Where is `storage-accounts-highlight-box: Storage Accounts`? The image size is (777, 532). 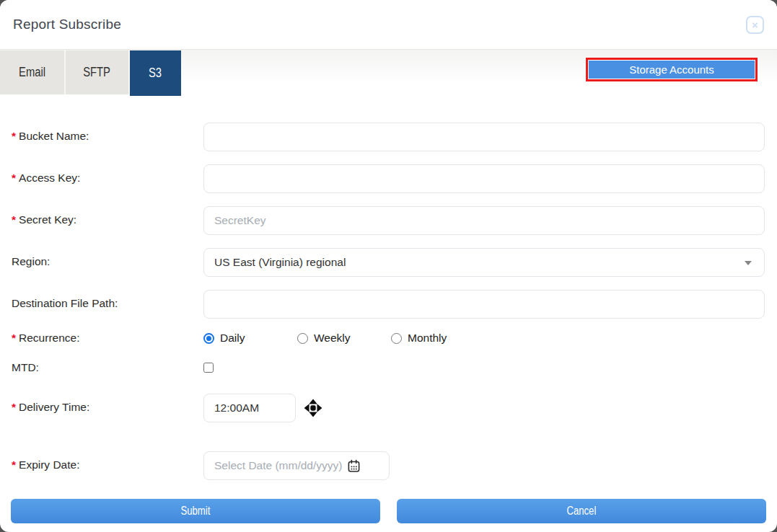
storage-accounts-highlight-box: Storage Accounts is located at coordinates (672, 69).